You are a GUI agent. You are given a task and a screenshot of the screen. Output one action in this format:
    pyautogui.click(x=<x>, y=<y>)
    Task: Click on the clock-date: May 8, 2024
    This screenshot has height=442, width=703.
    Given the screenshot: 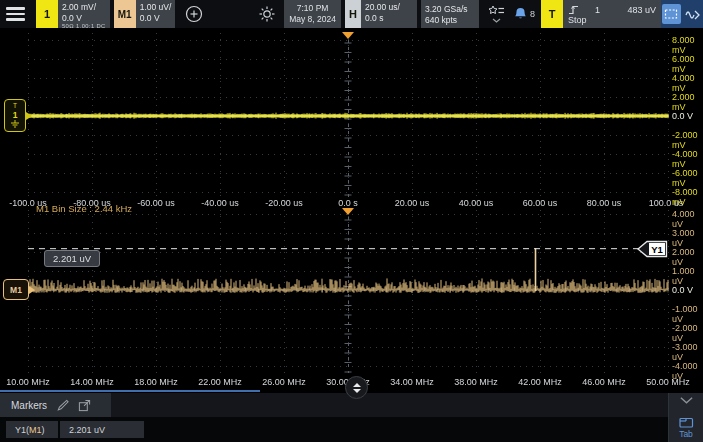 What is the action you would take?
    pyautogui.click(x=312, y=20)
    